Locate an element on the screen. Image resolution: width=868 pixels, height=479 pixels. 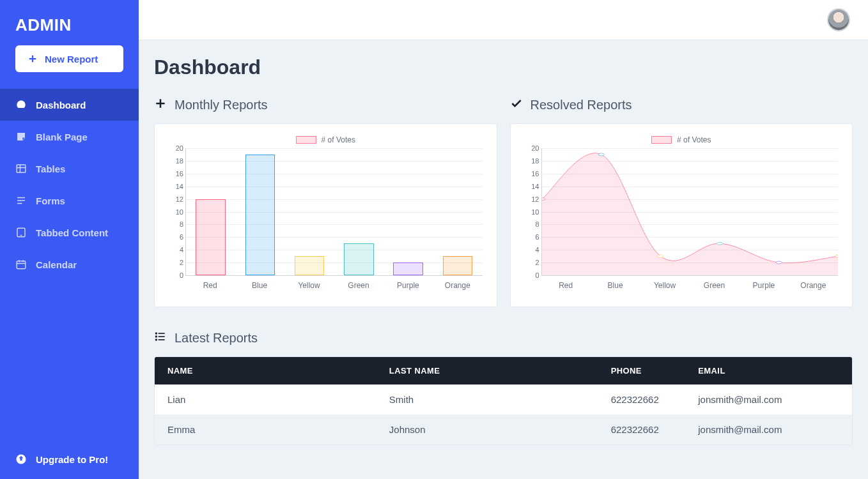
header-last: LAST NAME is located at coordinates (500, 370).